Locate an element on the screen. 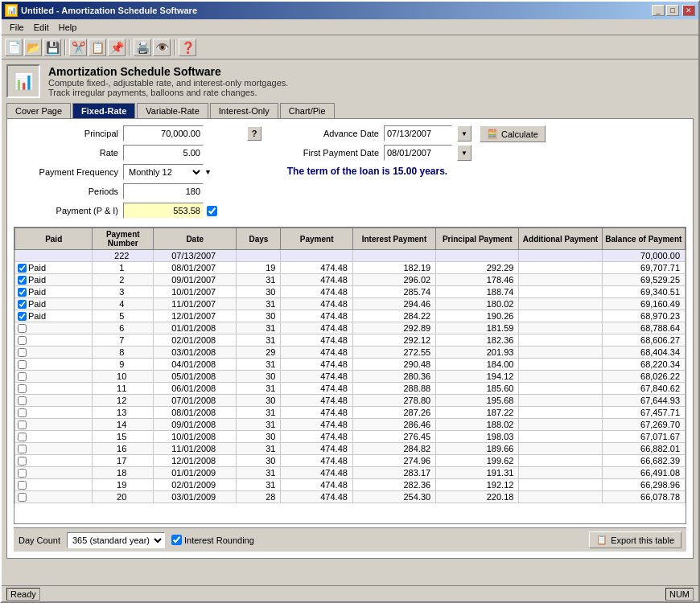  calculate-button: 🧮 Calculate is located at coordinates (513, 133).